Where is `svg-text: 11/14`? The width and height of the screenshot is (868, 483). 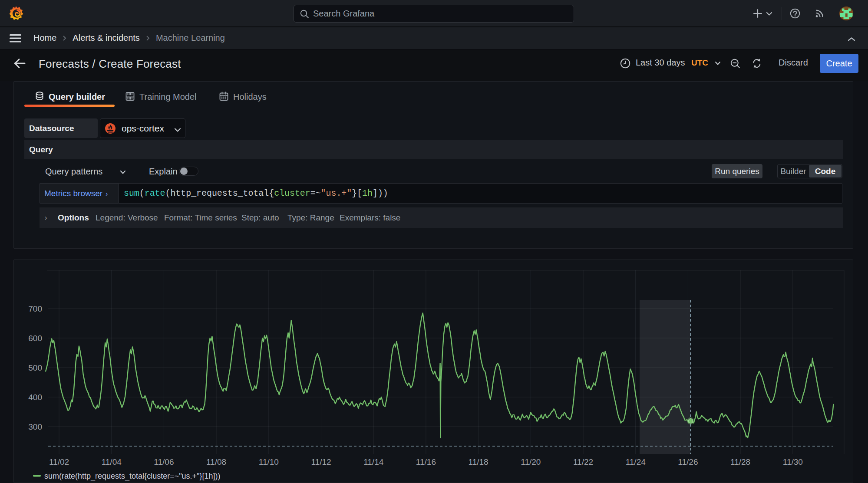 svg-text: 11/14 is located at coordinates (373, 462).